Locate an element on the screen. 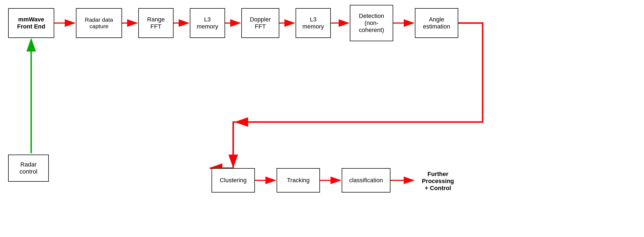 Image resolution: width=644 pixels, height=237 pixels. block-radar-capture: Radar datacapture is located at coordinates (99, 23).